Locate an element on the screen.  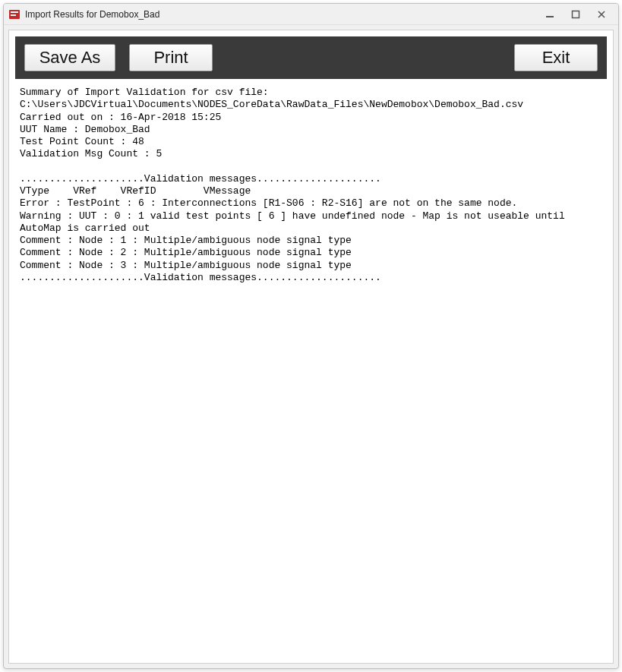
save-as-button: Save As is located at coordinates (70, 58).